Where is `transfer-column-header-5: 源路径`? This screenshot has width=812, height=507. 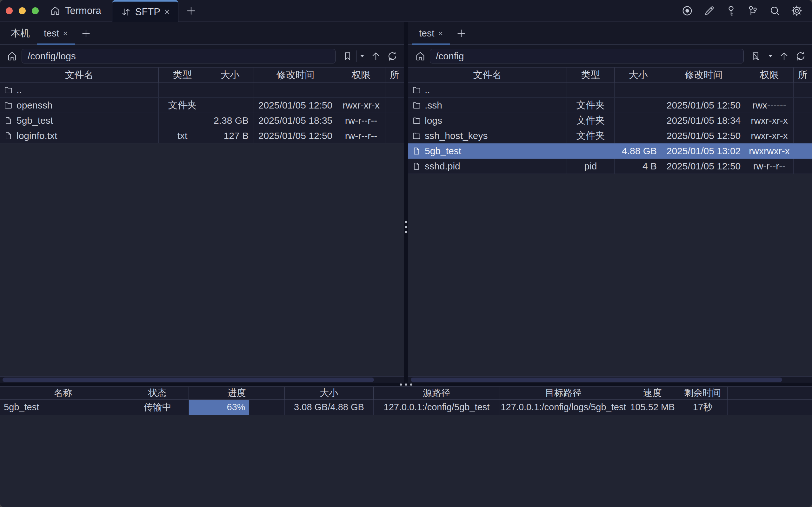
transfer-column-header-5: 源路径 is located at coordinates (437, 393).